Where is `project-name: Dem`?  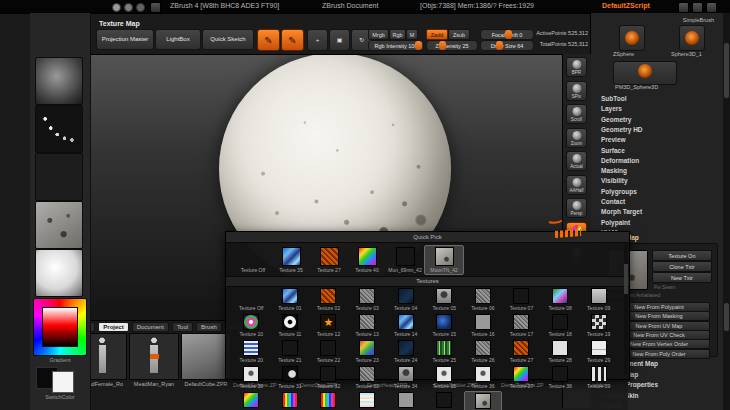
project-name: Dem is located at coordinates (668, 385).